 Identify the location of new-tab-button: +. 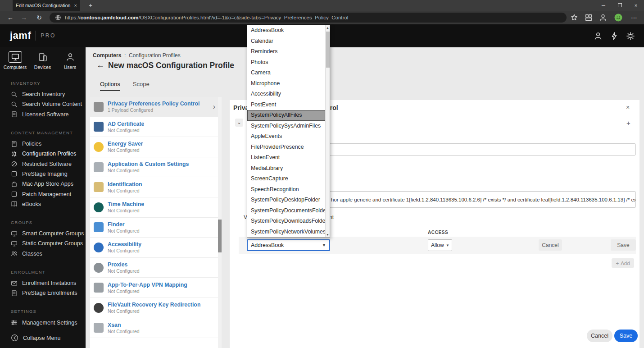
(91, 5).